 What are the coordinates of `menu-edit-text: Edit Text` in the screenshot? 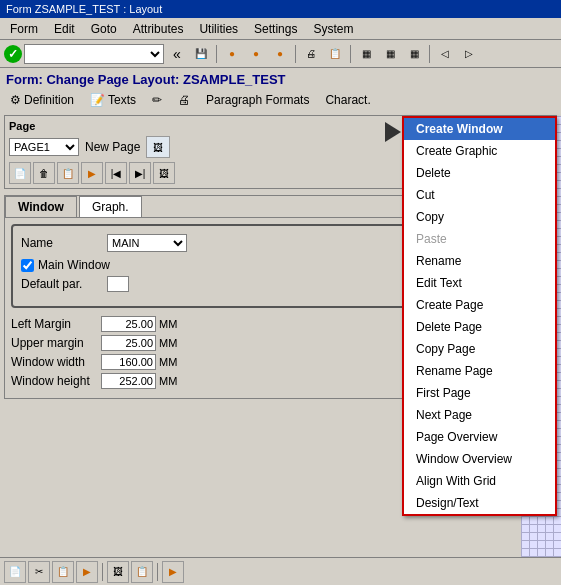 It's located at (480, 283).